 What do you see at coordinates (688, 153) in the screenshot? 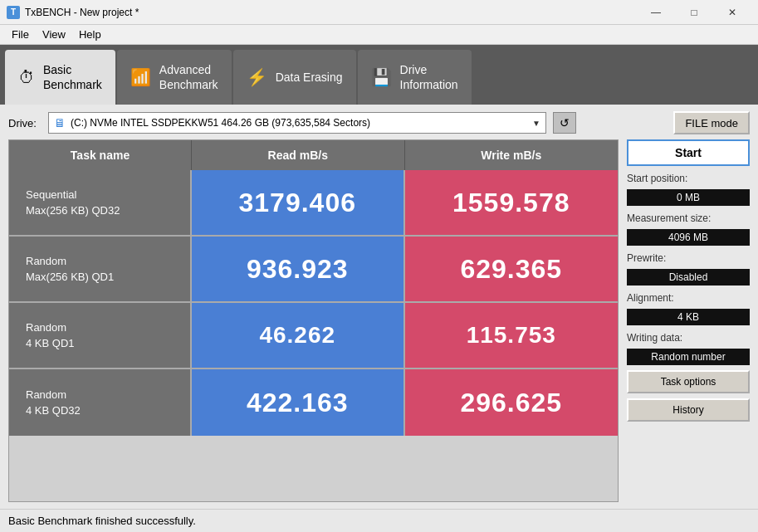
I see `start-button: Start` at bounding box center [688, 153].